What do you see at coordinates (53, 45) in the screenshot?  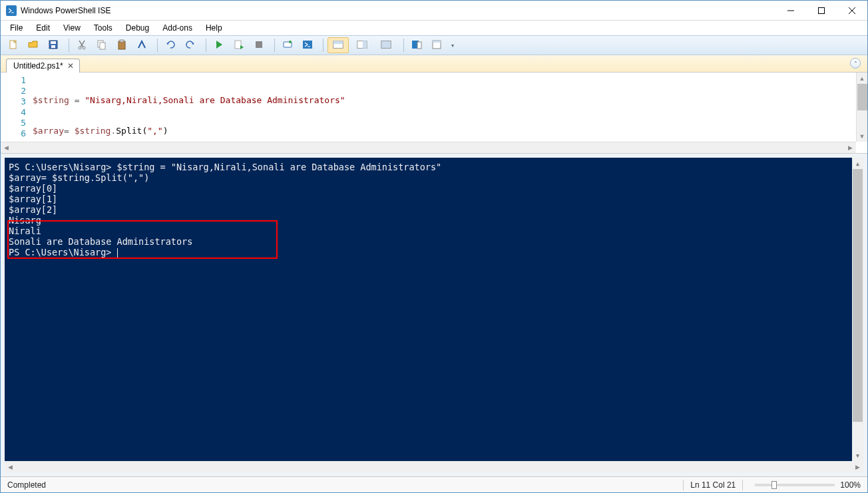 I see `save-icon` at bounding box center [53, 45].